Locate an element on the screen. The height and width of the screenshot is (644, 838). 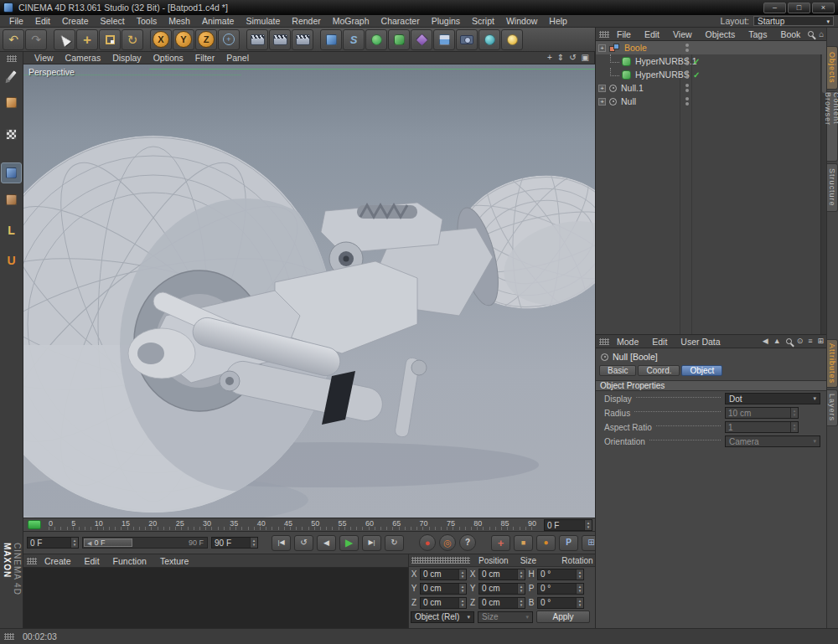
parameter-key-toggle: P is located at coordinates (568, 543).